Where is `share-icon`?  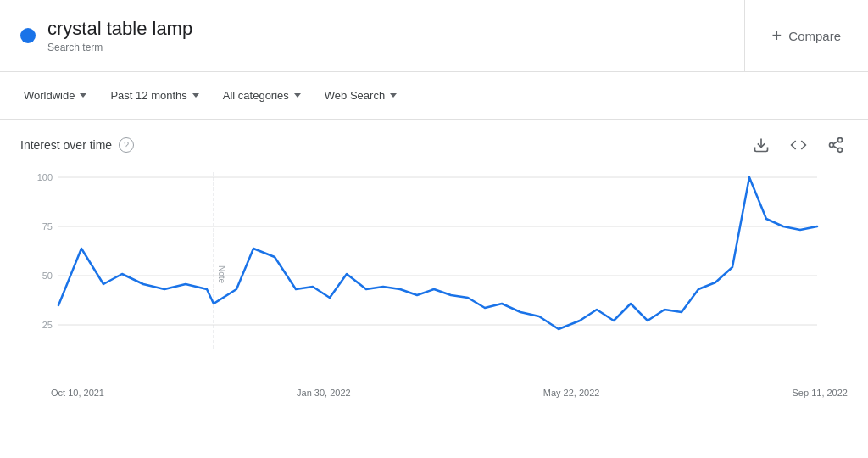
share-icon is located at coordinates (836, 145).